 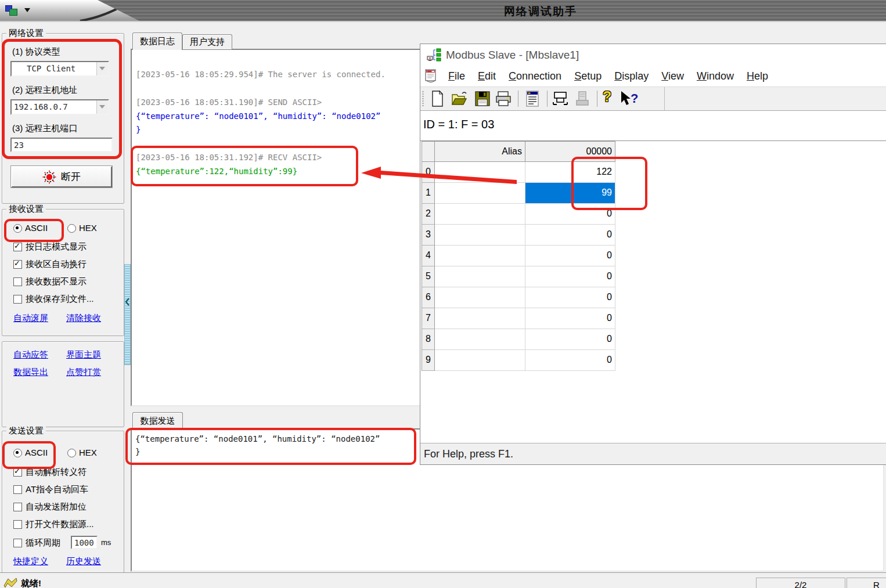 I want to click on send-checkbox-append-label: 自动发送附加位, so click(x=56, y=507).